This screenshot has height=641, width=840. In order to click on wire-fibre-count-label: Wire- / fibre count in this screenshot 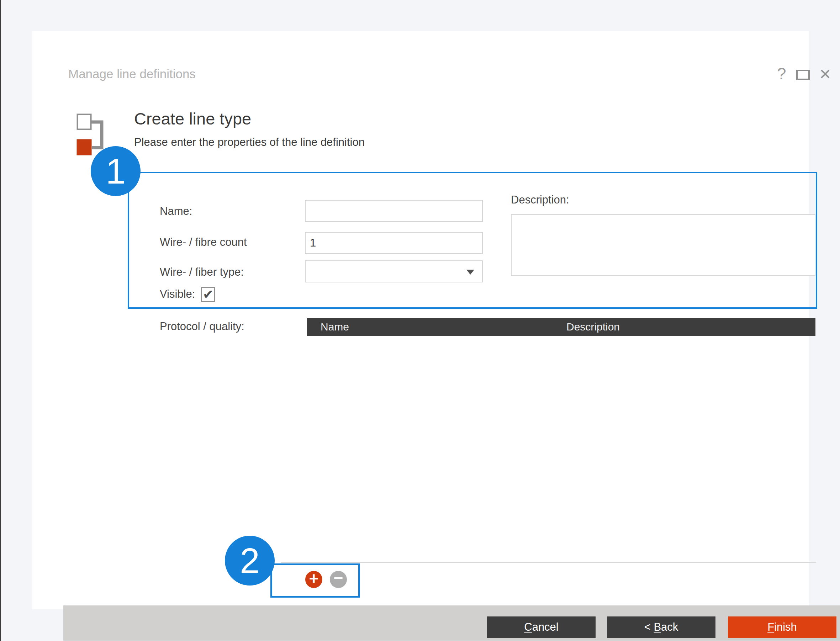, I will do `click(203, 242)`.